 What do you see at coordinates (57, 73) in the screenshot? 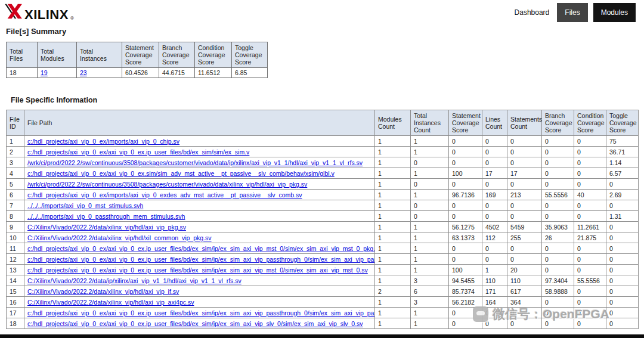
I see `total-modules-cell: 19` at bounding box center [57, 73].